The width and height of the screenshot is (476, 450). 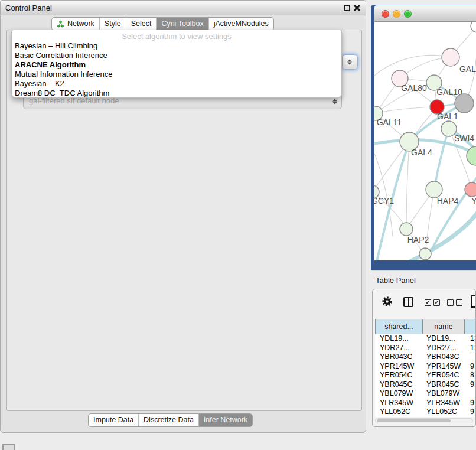 What do you see at coordinates (423, 137) in the screenshot?
I see `network-view-window: GALGAL80GAL10GAL1GAL11SWI4GAL4GCY1HAP4YH…` at bounding box center [423, 137].